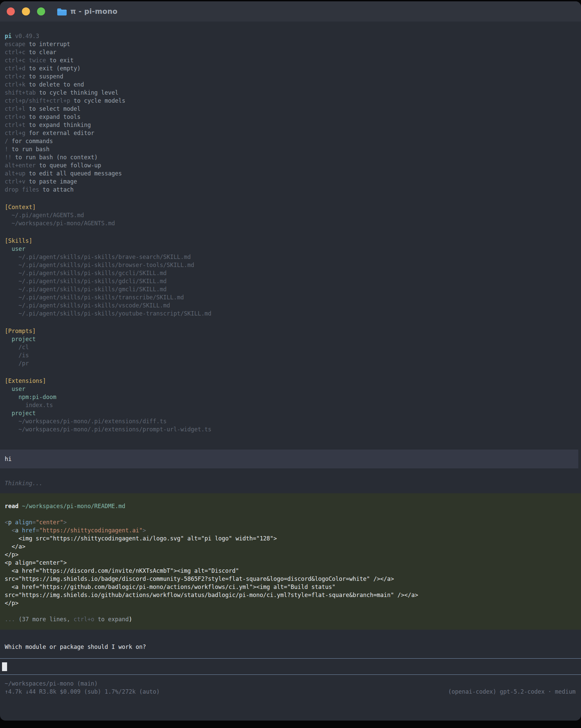  Describe the element at coordinates (106, 265) in the screenshot. I see `section-row-text: ~/.pi/agent/skills/pi-skills/browser-too…` at that location.